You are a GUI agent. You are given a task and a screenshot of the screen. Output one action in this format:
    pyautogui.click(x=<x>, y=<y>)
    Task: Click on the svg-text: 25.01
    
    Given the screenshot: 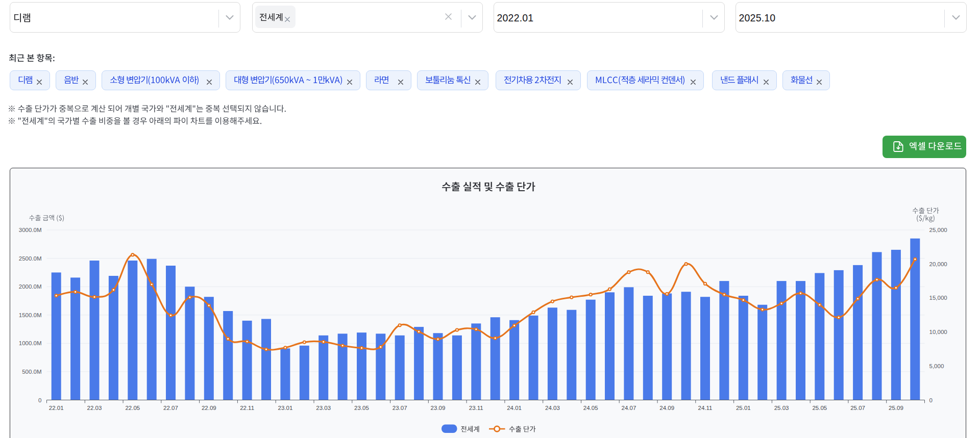 What is the action you would take?
    pyautogui.click(x=743, y=408)
    